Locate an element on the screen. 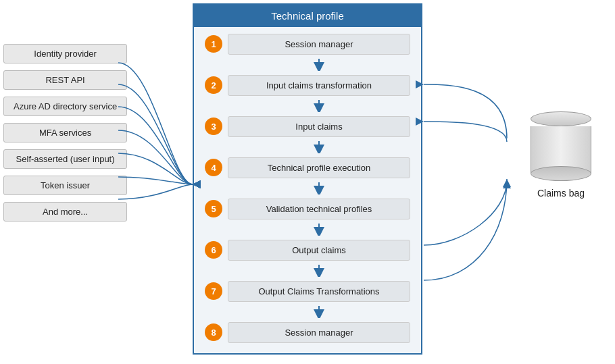 This screenshot has width=615, height=364. step-badge-4: 4 is located at coordinates (214, 167).